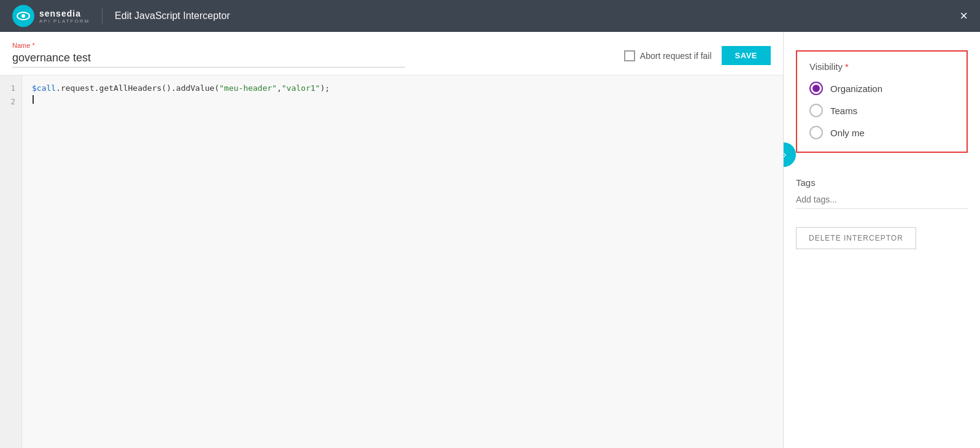 The width and height of the screenshot is (980, 448). Describe the element at coordinates (857, 88) in the screenshot. I see `radio-label-organization: Organization` at that location.